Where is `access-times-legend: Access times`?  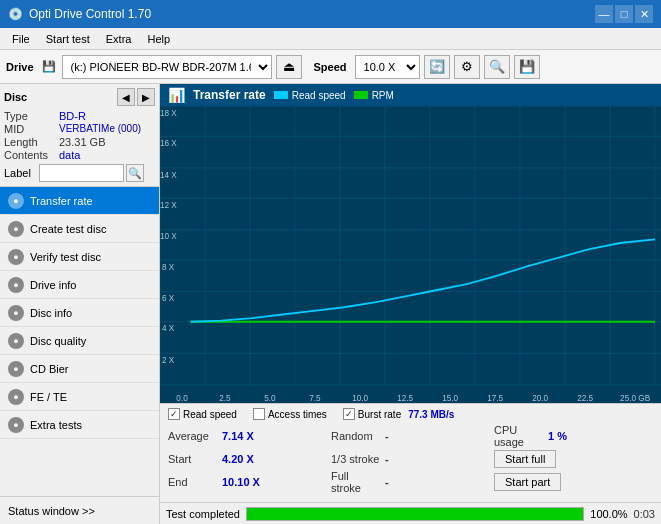 access-times-legend: Access times is located at coordinates (298, 414).